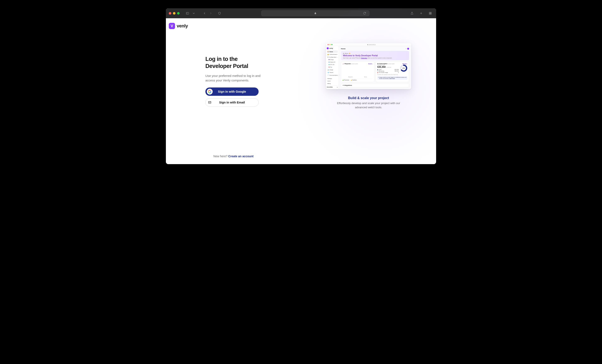 The image size is (602, 364). I want to click on preview-requests-chart, so click(358, 70).